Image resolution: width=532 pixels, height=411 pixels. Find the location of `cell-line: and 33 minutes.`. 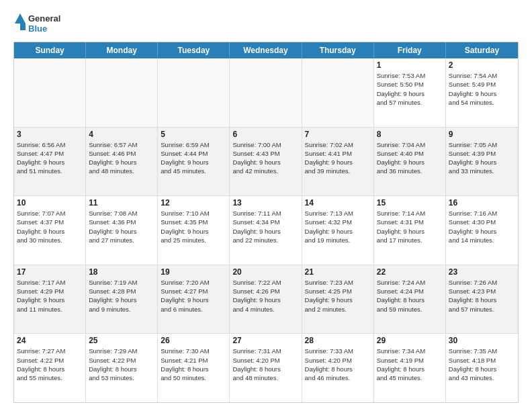

cell-line: and 33 minutes. is located at coordinates (482, 171).